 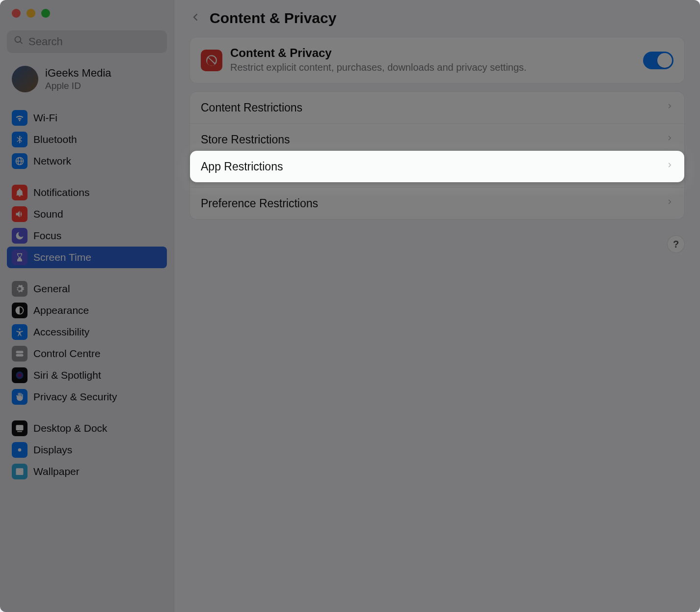 I want to click on sidebar-item-control-centre: Control Centre, so click(x=87, y=354).